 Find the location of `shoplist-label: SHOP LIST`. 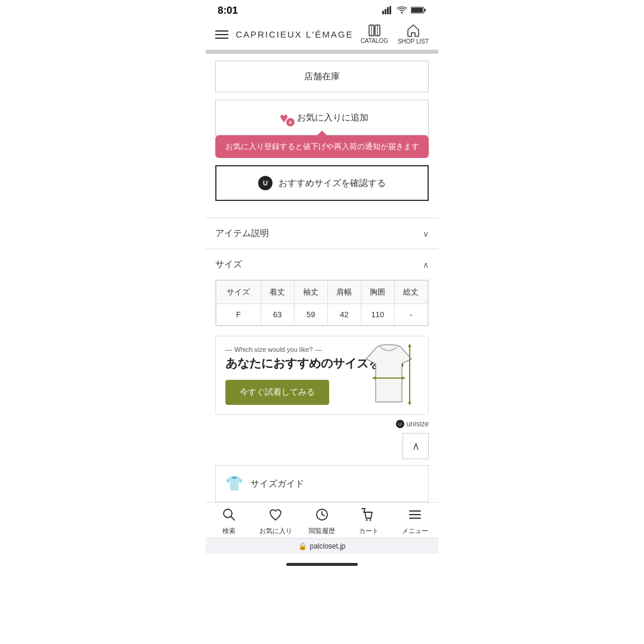

shoplist-label: SHOP LIST is located at coordinates (413, 42).